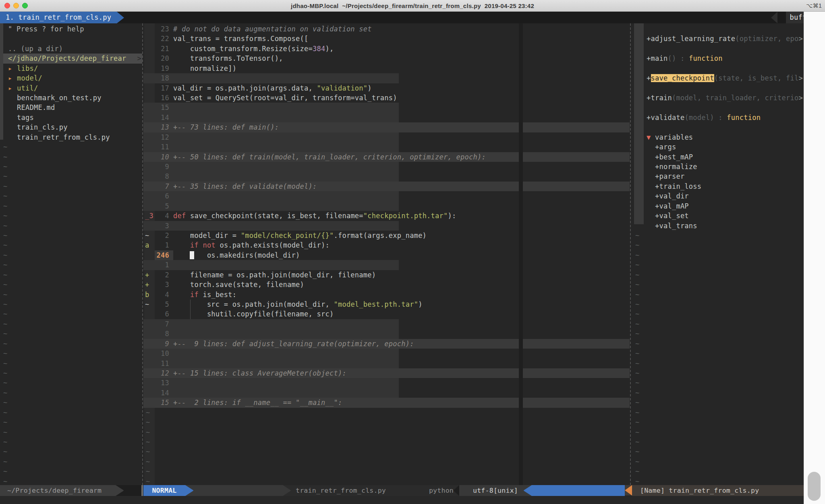 The height and width of the screenshot is (504, 825). Describe the element at coordinates (387, 196) in the screenshot. I see `code-line: 6` at that location.